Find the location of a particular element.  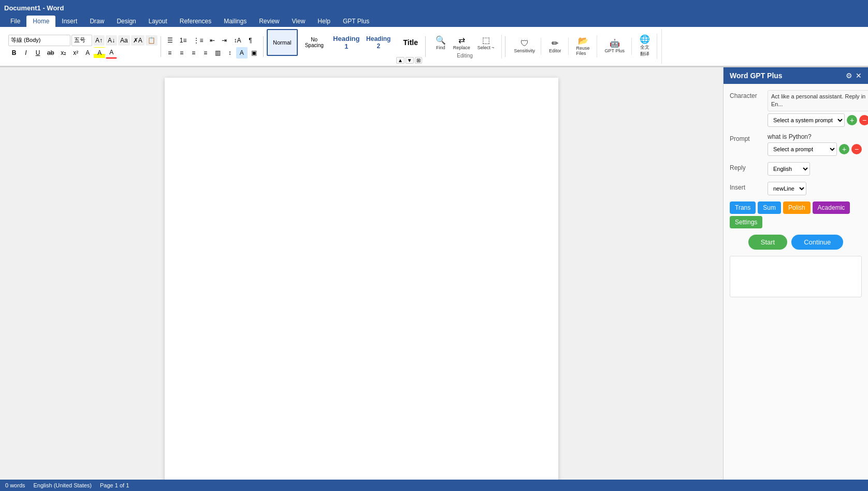

prompt-value: what is Python? is located at coordinates (815, 137).